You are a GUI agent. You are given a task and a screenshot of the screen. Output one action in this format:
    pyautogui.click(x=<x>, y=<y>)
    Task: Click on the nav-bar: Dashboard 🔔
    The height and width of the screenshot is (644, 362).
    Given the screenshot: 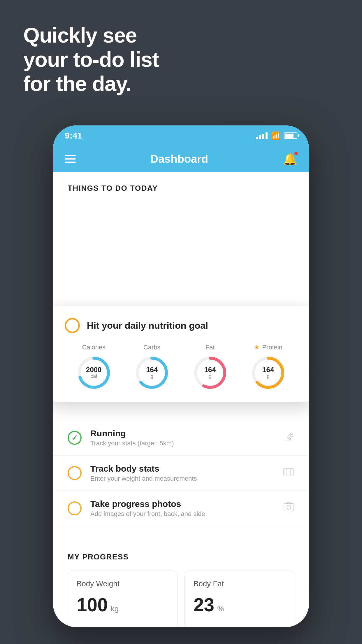 What is the action you would take?
    pyautogui.click(x=181, y=159)
    